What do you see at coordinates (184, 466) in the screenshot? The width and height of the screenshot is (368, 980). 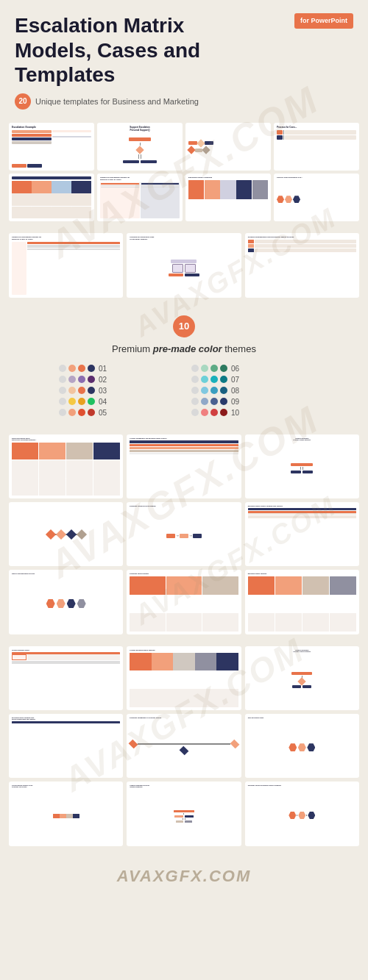 I see `preview-card-13: Problem Management and Escalation Matrix…` at bounding box center [184, 466].